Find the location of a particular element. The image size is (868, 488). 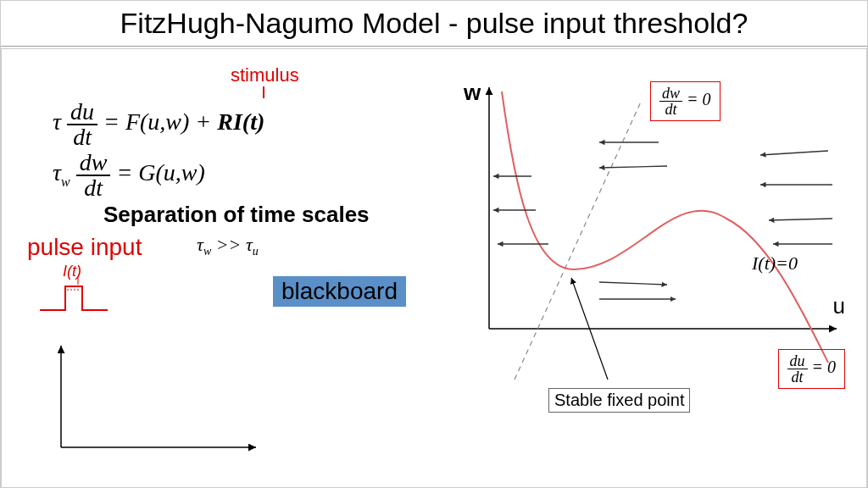

stimulus-tick is located at coordinates (264, 92).